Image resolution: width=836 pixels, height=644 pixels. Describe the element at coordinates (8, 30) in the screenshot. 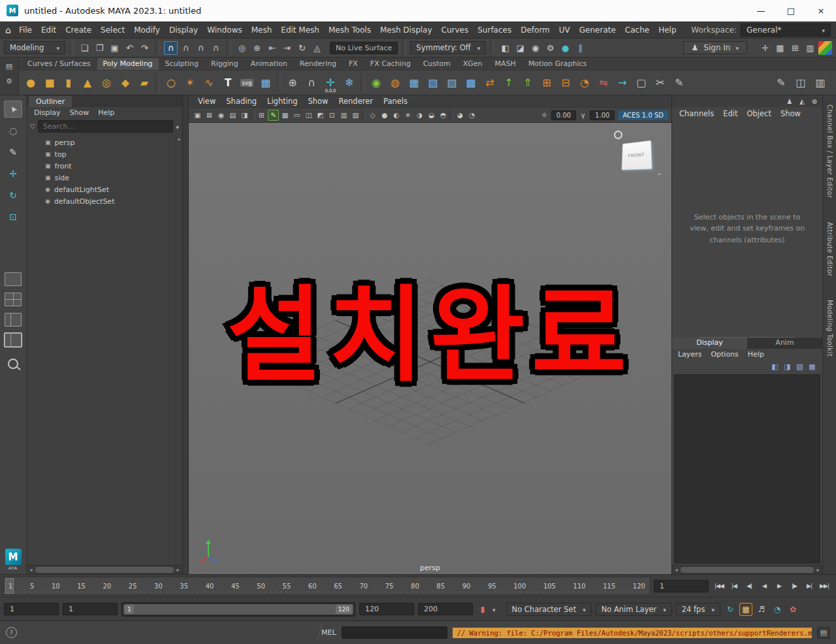

I see `home-icon: ⌂` at that location.